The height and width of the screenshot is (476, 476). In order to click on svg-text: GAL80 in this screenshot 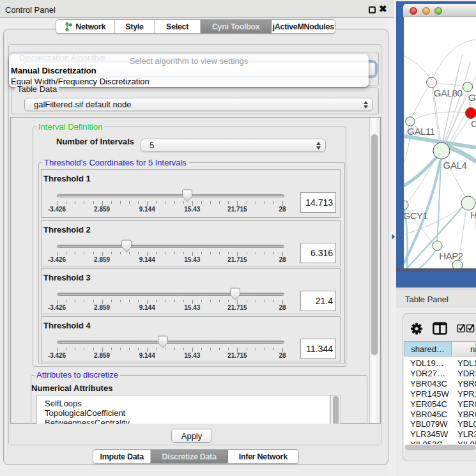, I will do `click(449, 93)`.